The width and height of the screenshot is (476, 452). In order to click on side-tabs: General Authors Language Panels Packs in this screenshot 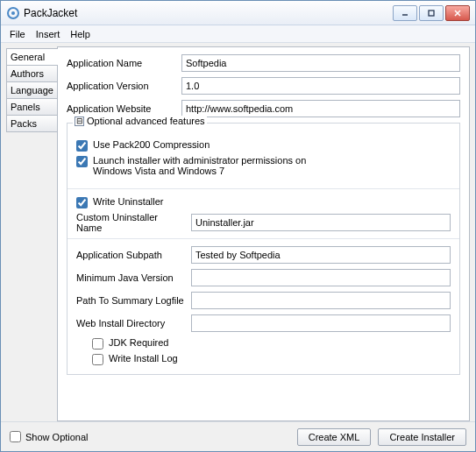, I will do `click(32, 234)`.